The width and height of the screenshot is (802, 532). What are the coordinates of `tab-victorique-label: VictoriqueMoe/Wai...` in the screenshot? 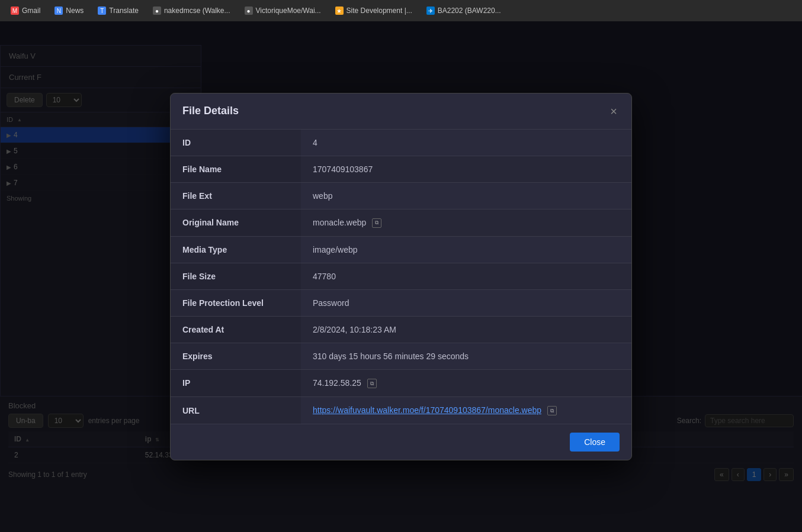 It's located at (288, 11).